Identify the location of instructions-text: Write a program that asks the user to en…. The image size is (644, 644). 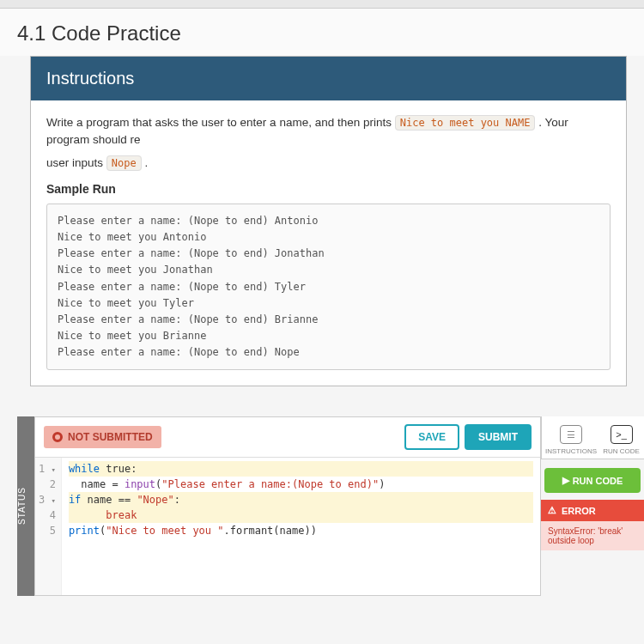
(221, 122).